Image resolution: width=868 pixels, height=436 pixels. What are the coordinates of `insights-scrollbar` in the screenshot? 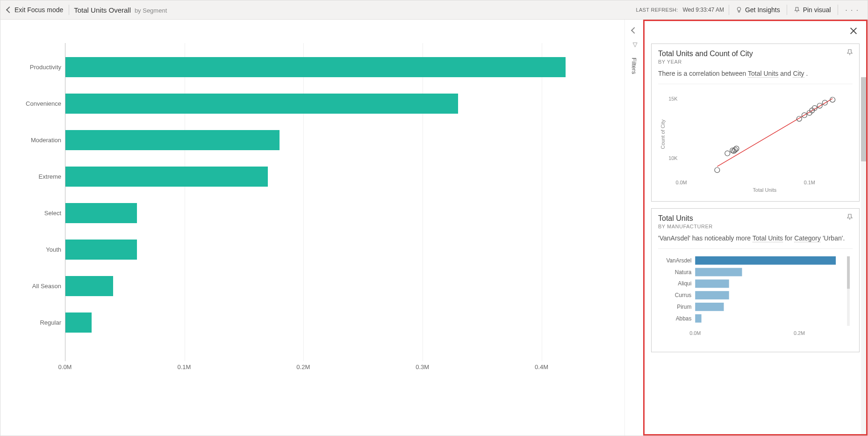 It's located at (864, 255).